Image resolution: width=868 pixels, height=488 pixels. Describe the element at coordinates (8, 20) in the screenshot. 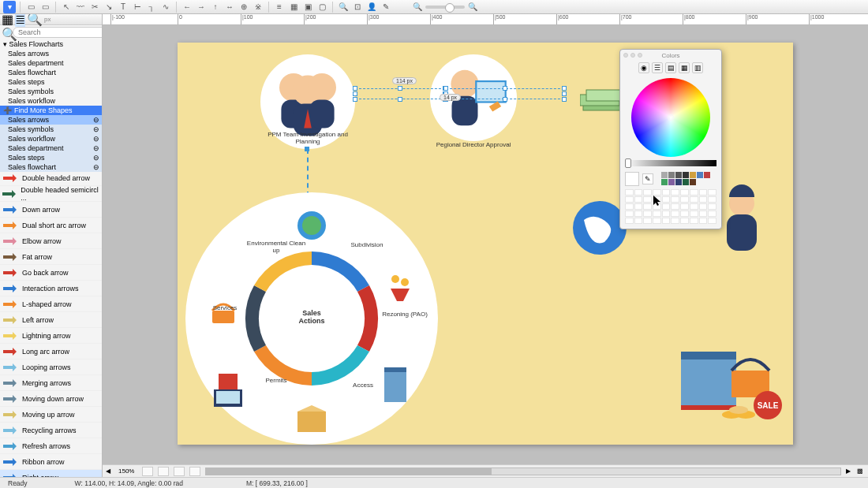

I see `panel-grid-icon: ▦` at that location.